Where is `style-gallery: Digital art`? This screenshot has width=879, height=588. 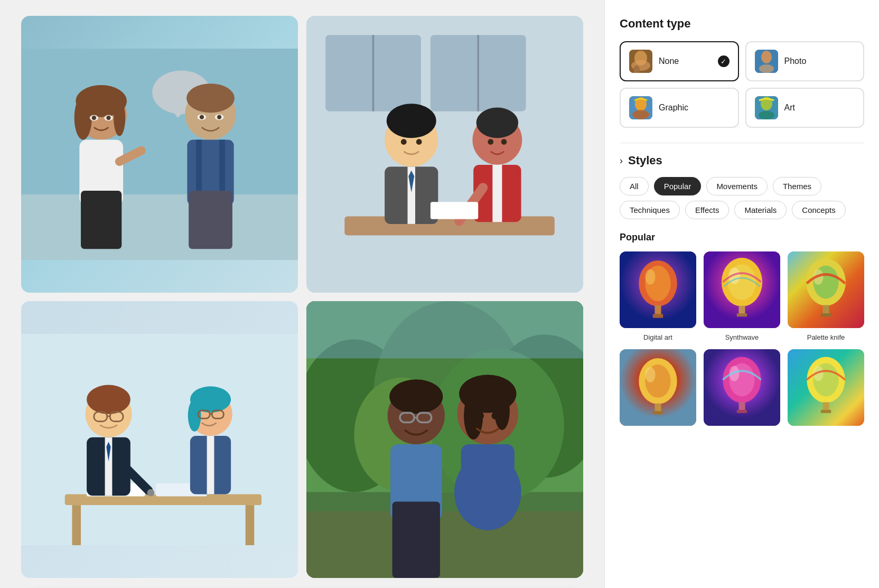 style-gallery: Digital art is located at coordinates (742, 341).